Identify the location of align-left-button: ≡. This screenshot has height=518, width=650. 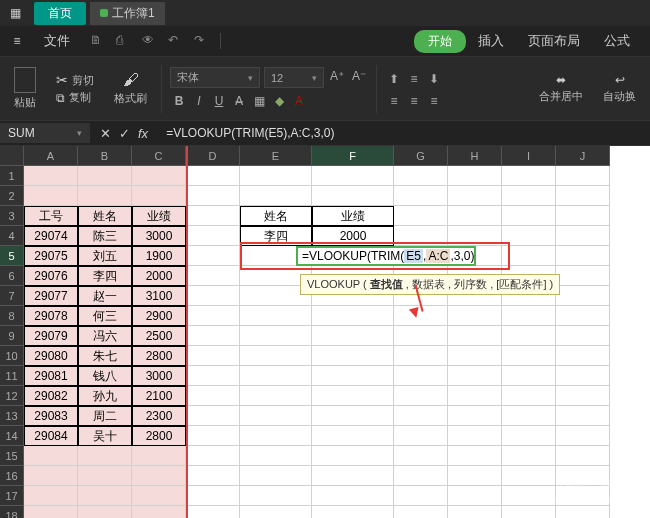
(394, 101).